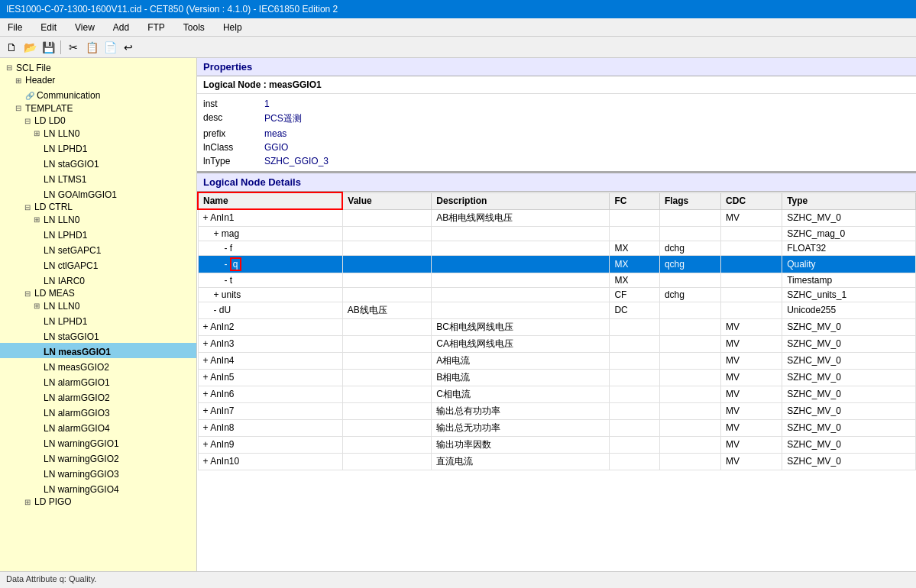 This screenshot has height=588, width=916. What do you see at coordinates (18, 108) in the screenshot?
I see `tree-expander-template: ⊟` at bounding box center [18, 108].